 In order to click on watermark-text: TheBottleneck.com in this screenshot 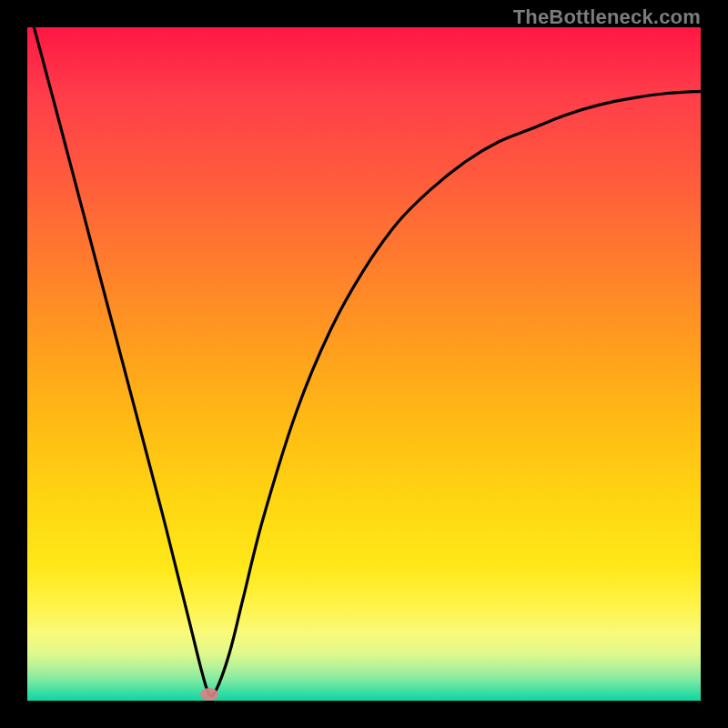, I will do `click(607, 17)`.